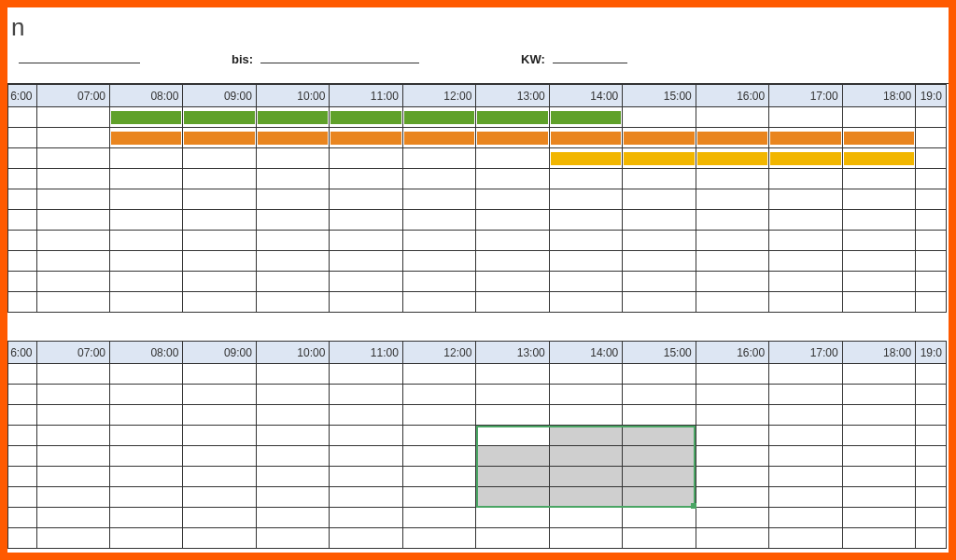  Describe the element at coordinates (932, 353) in the screenshot. I see `time-col-partial-end: 19:0` at that location.